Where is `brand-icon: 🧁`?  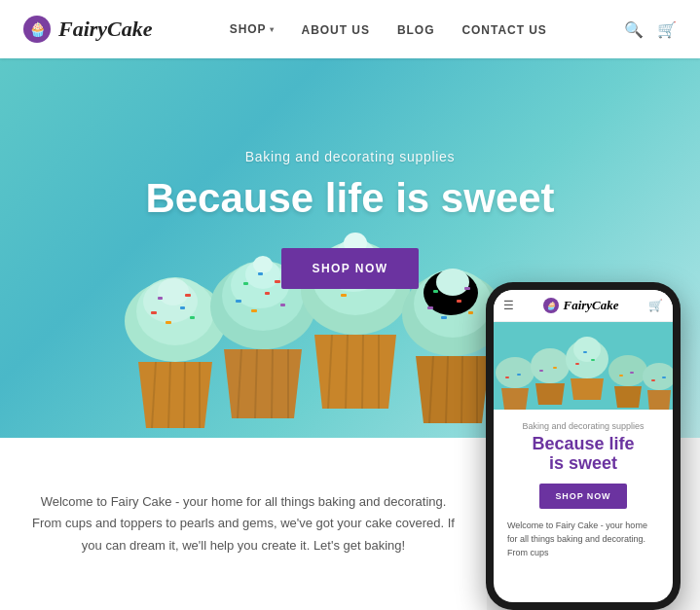 brand-icon: 🧁 is located at coordinates (37, 29).